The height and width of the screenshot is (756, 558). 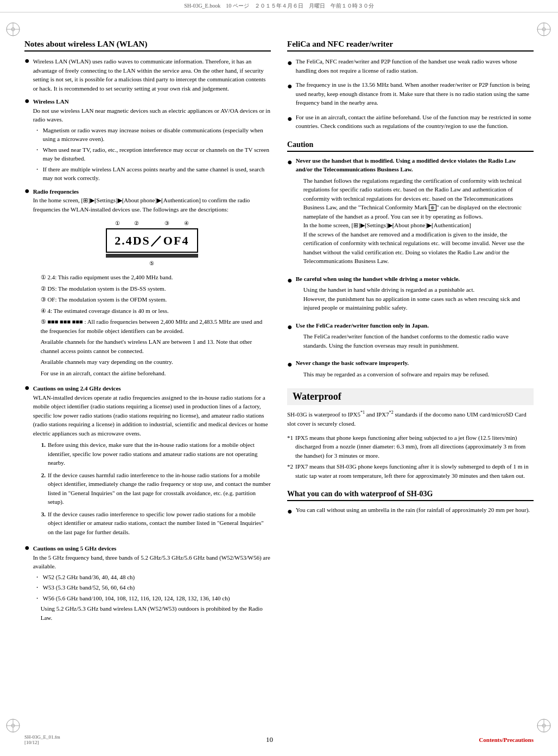 What do you see at coordinates (418, 299) in the screenshot?
I see `caution-b2-body: Using the handset in hand while driving …` at bounding box center [418, 299].